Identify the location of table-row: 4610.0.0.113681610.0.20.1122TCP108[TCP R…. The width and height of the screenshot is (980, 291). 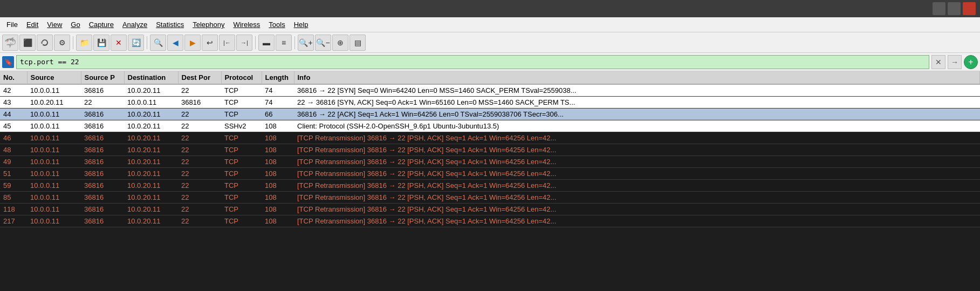
(490, 138).